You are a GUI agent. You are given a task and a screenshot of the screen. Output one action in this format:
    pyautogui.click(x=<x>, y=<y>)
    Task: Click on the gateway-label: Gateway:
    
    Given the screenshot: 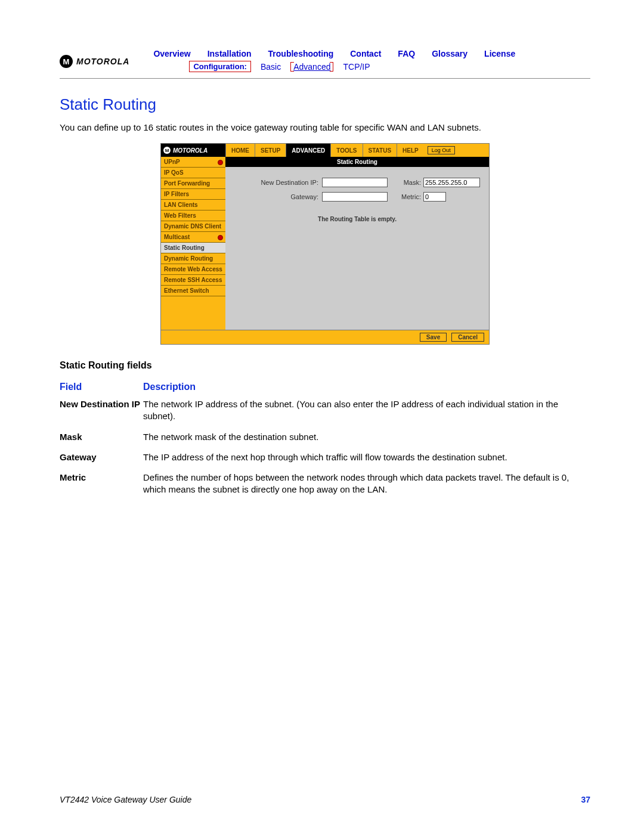 What is the action you would take?
    pyautogui.click(x=277, y=197)
    